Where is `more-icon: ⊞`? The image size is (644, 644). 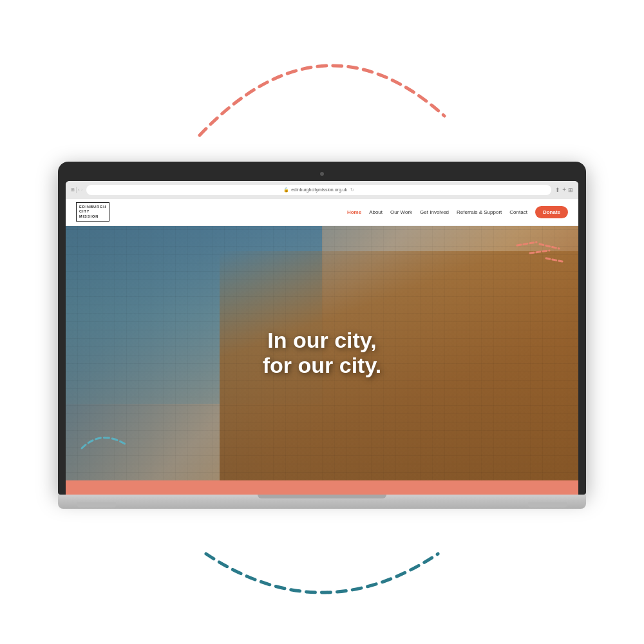
more-icon: ⊞ is located at coordinates (571, 190).